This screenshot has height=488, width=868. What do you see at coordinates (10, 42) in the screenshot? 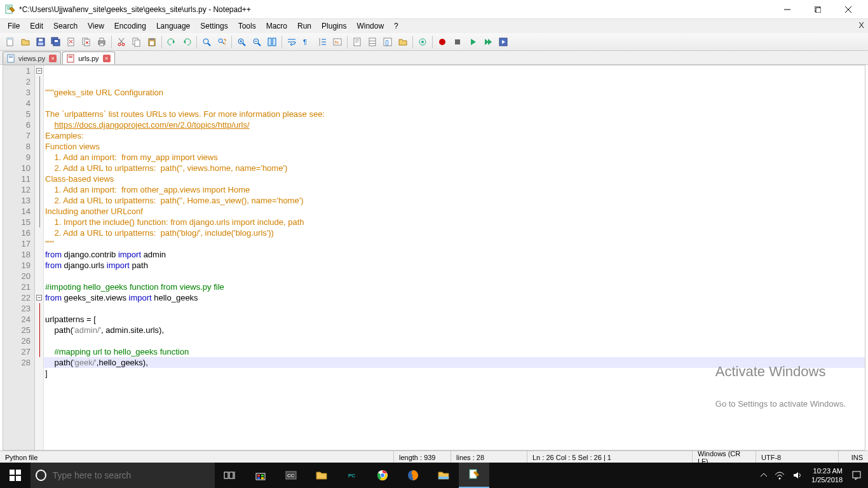
I see `new-file-icon` at bounding box center [10, 42].